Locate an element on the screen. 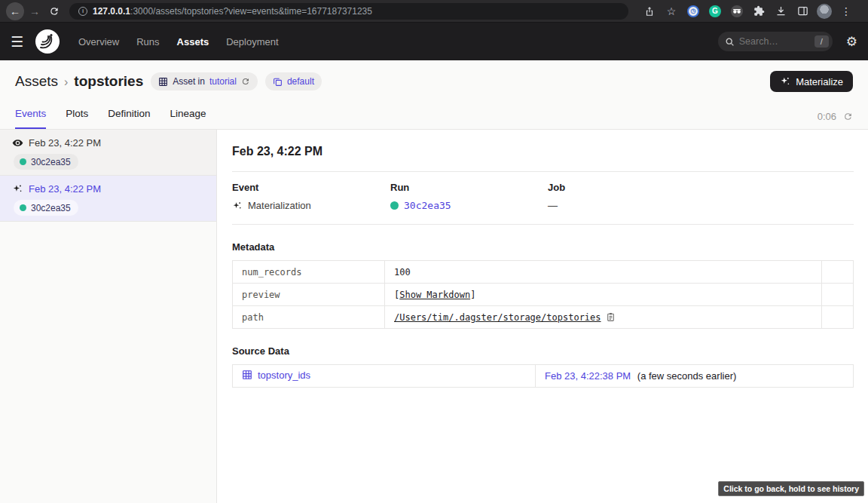 This screenshot has width=868, height=503. materialize-label: Materialize is located at coordinates (820, 81).